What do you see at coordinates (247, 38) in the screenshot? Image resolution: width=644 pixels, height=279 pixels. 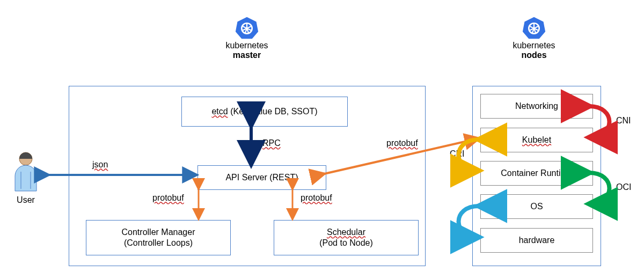 I see `master-heading: kubernetes master` at bounding box center [247, 38].